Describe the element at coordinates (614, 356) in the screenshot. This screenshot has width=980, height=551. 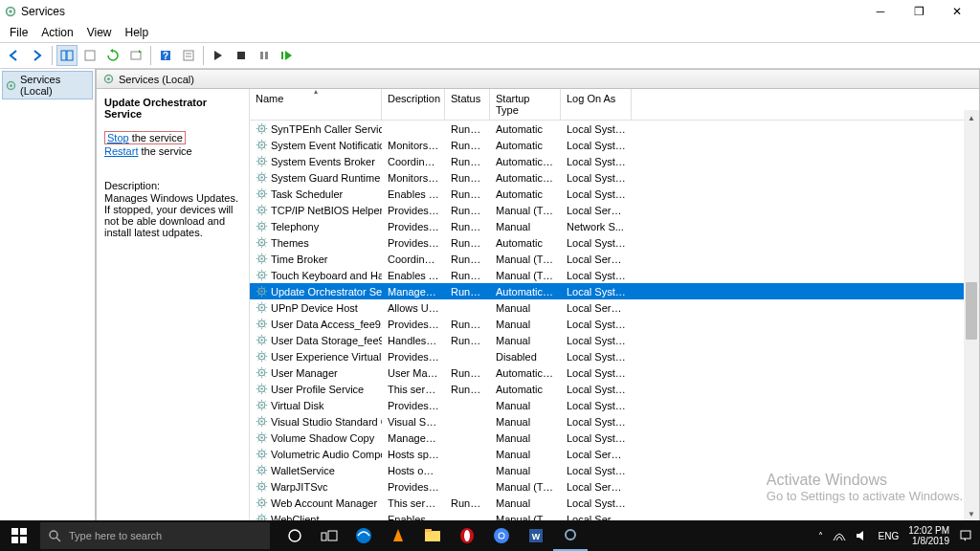
I see `service-row: User Experience Virtualizatio...Provides…` at that location.